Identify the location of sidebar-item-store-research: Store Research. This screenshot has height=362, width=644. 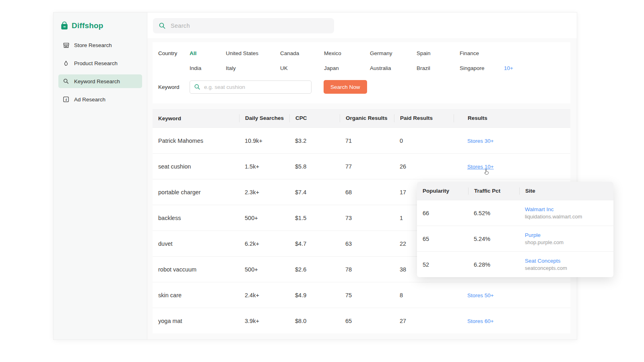
(100, 45).